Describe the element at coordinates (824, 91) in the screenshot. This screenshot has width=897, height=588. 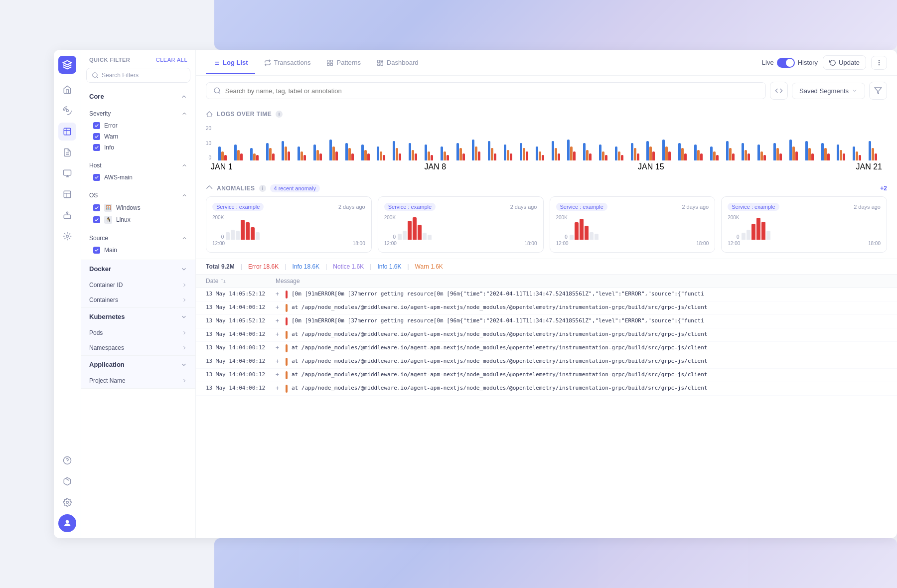
I see `saved-segments-label: Saved Segments` at that location.